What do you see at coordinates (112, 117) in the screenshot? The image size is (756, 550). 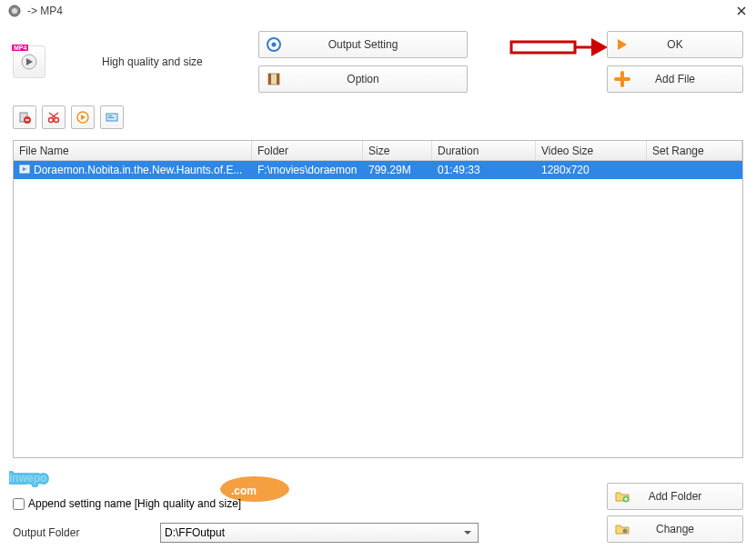 I see `info-card-icon` at bounding box center [112, 117].